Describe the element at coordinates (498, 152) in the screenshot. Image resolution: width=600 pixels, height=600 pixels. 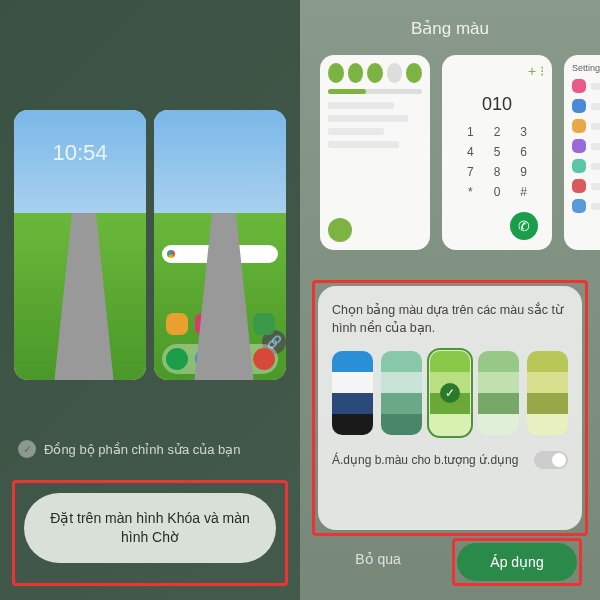
I see `dial-key: 5` at that location.